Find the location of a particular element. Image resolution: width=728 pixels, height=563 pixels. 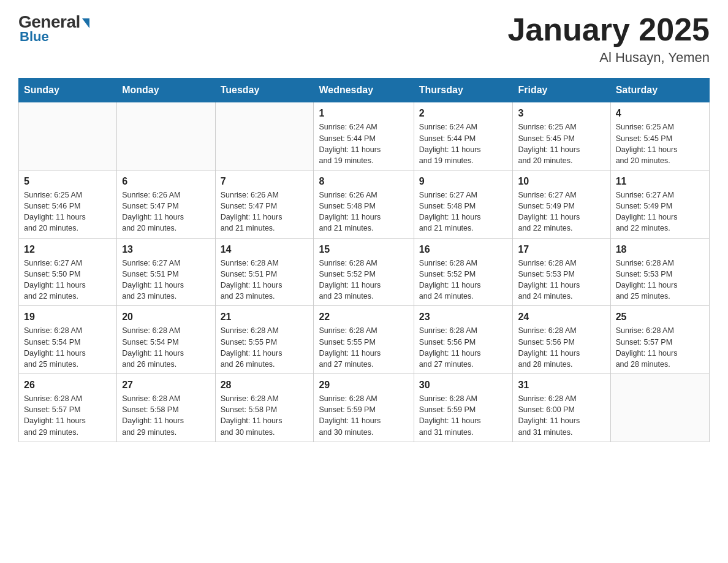

calendar-cell-5-5: 30Sunrise: 6:28 AM Sunset: 5:59 PM Dayli… is located at coordinates (463, 407).